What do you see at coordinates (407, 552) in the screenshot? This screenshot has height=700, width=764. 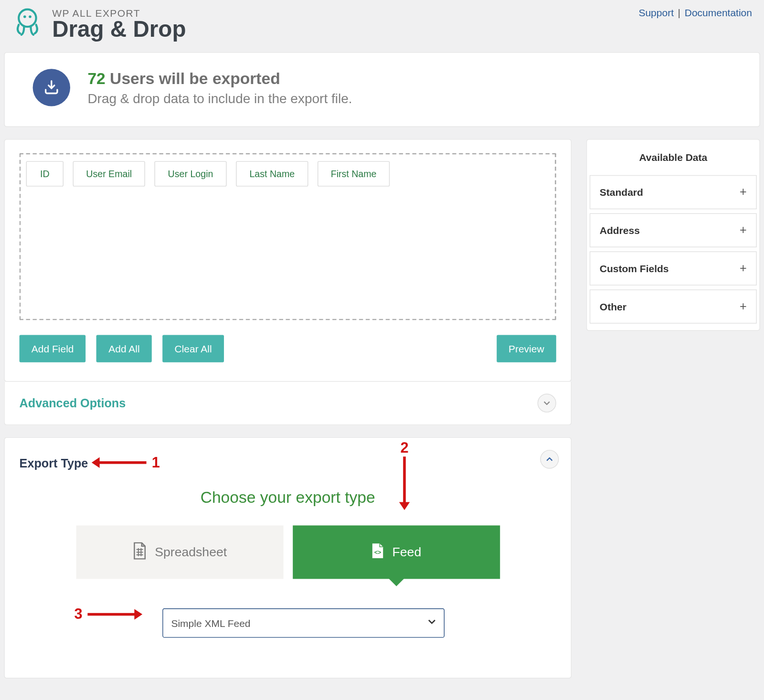 I see `feed-label: Feed` at bounding box center [407, 552].